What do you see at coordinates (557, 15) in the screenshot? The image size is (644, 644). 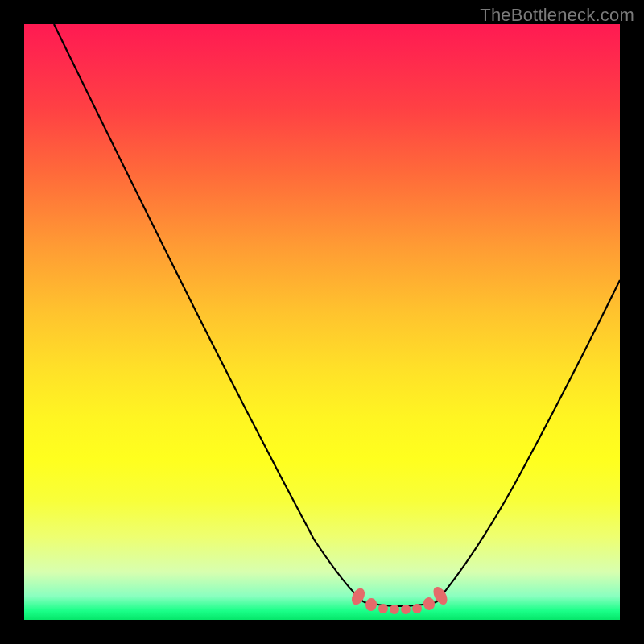 I see `watermark-text: TheBottleneck.com` at bounding box center [557, 15].